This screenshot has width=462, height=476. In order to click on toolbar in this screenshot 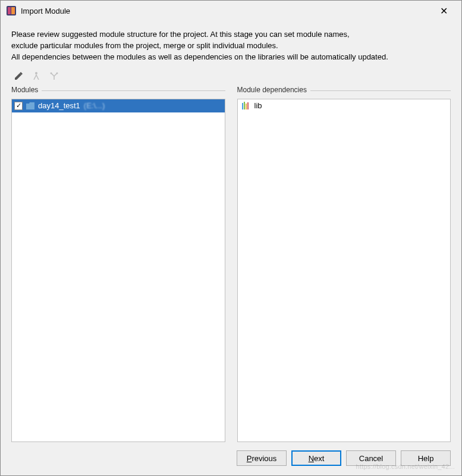, I will do `click(231, 77)`.